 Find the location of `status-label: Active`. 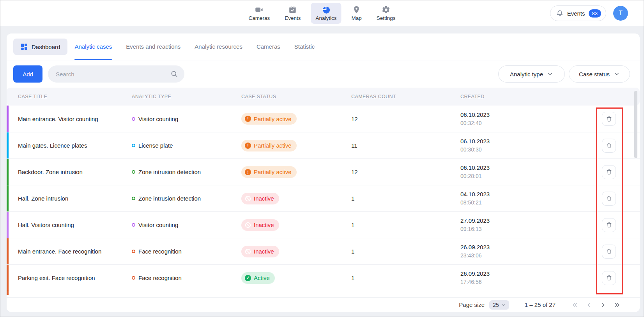

status-label: Active is located at coordinates (262, 278).